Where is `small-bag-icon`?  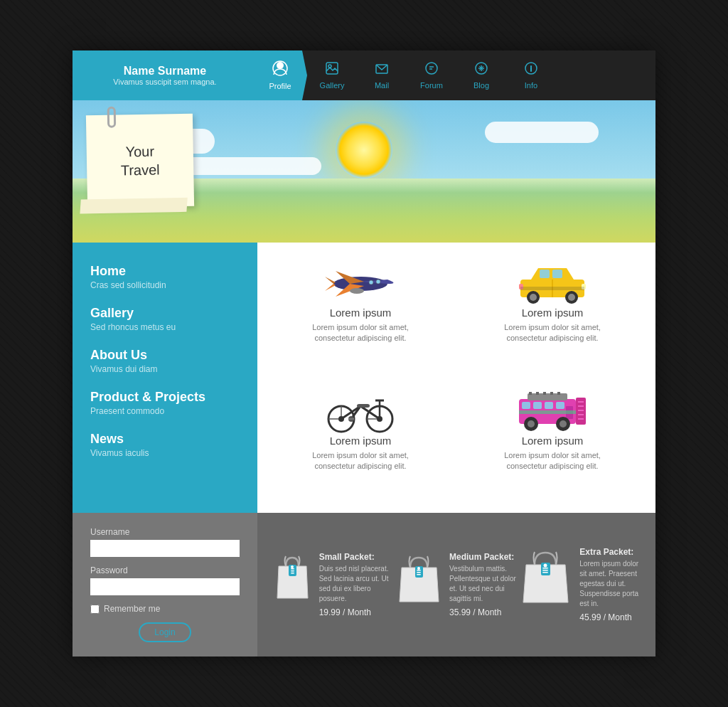
small-bag-icon is located at coordinates (293, 578).